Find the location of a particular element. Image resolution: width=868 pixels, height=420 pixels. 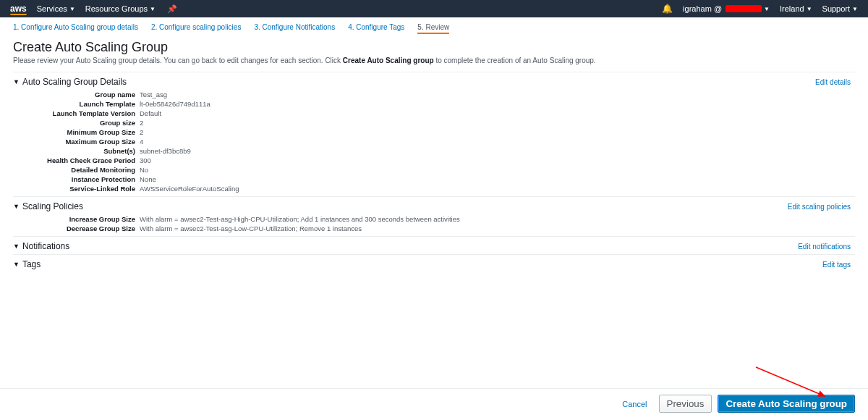

section-header-notifications: ▼ Notifications Edit notifications is located at coordinates (434, 246).